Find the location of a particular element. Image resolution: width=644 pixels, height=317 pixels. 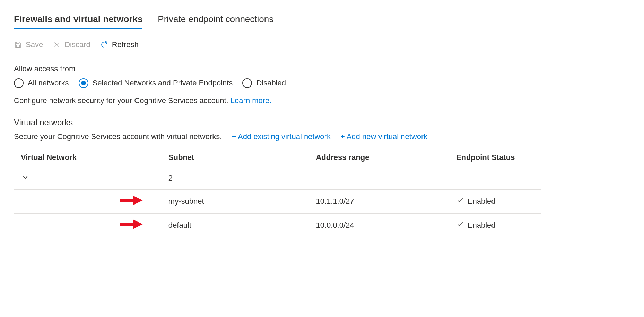

table-row: default 10.0.0.0/24 Enabled is located at coordinates (277, 226).